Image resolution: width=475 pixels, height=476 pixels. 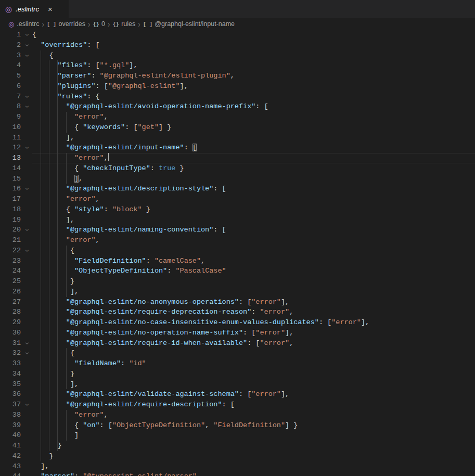 I want to click on breadcrumb-item--eslintrc: ◎.eslintrc, so click(x=24, y=24).